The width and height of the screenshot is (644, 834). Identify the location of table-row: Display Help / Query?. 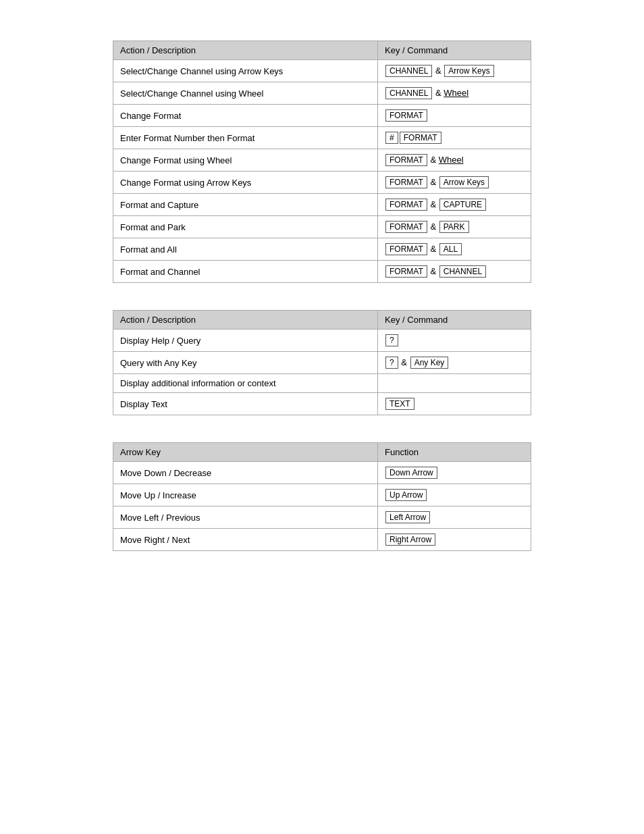
(323, 340).